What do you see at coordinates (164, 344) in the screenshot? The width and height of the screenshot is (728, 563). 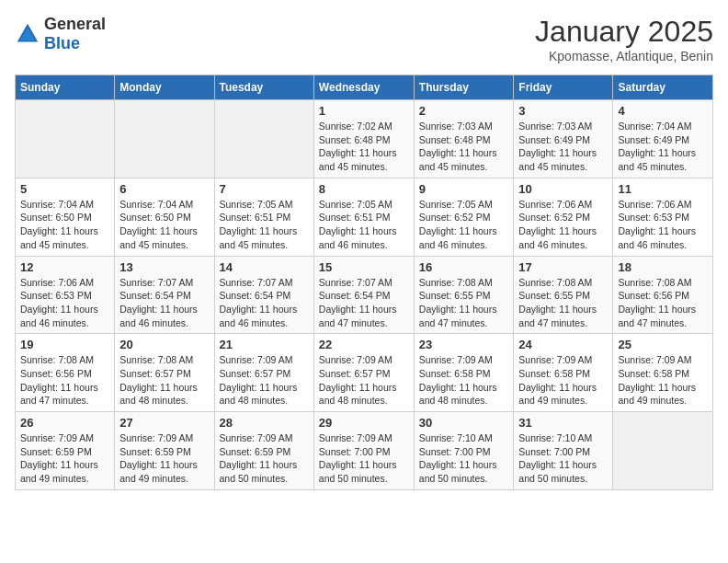 I see `day-number: 20` at bounding box center [164, 344].